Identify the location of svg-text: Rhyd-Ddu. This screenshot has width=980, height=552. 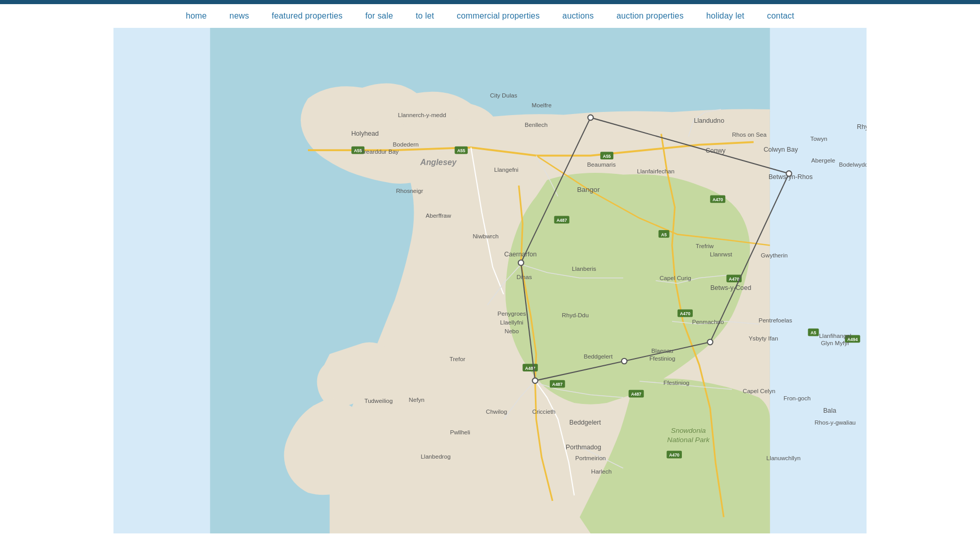
(575, 315).